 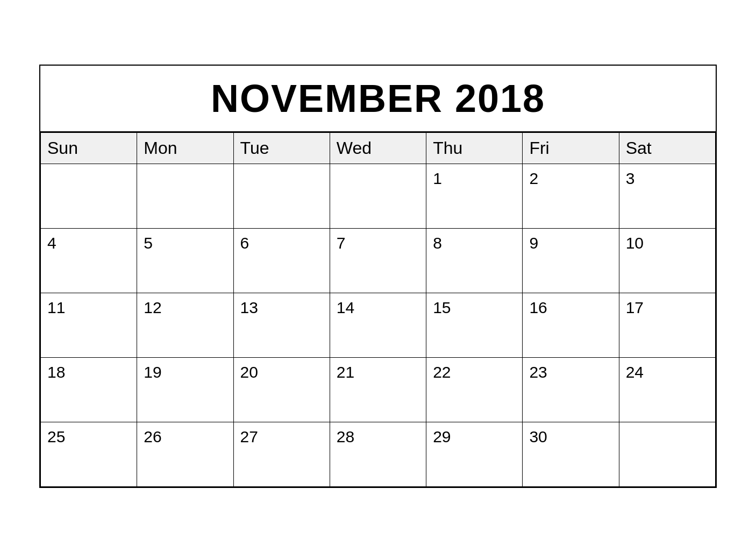 What do you see at coordinates (630, 179) in the screenshot?
I see `day-number: 3` at bounding box center [630, 179].